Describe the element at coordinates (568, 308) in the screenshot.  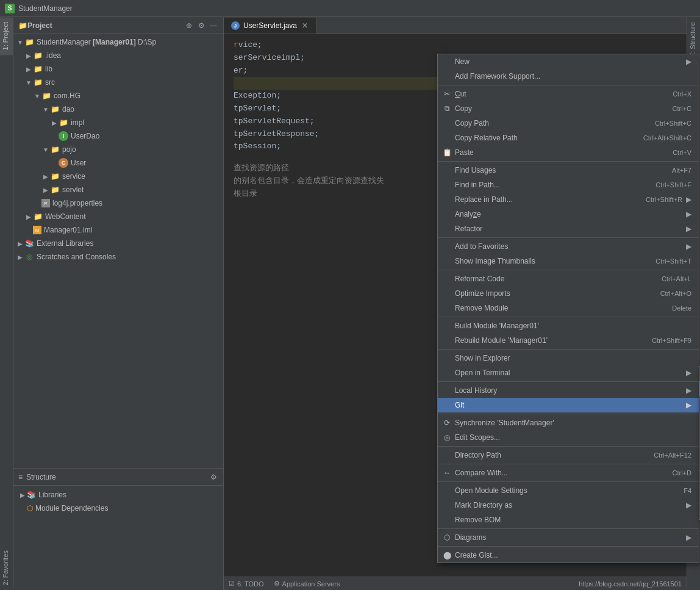
I see `menu-item-remove-module: Remove Module Delete` at that location.